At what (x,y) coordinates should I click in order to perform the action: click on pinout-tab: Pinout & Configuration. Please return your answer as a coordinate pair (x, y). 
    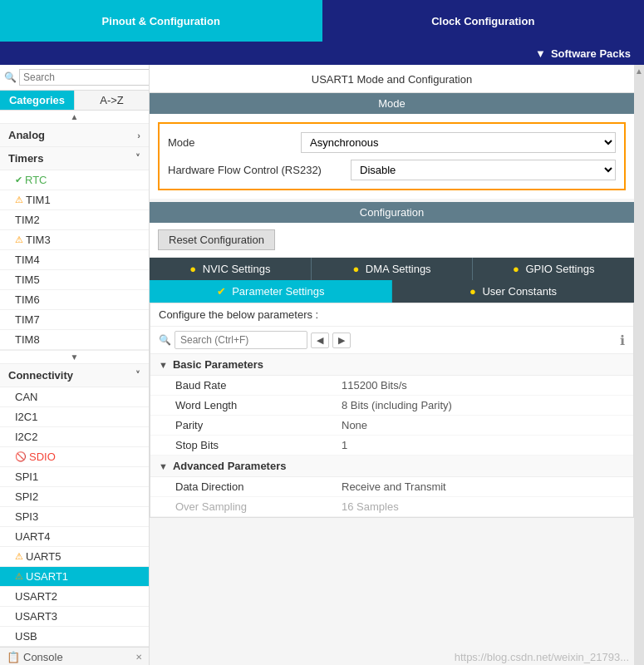
    Looking at the image, I should click on (161, 21).